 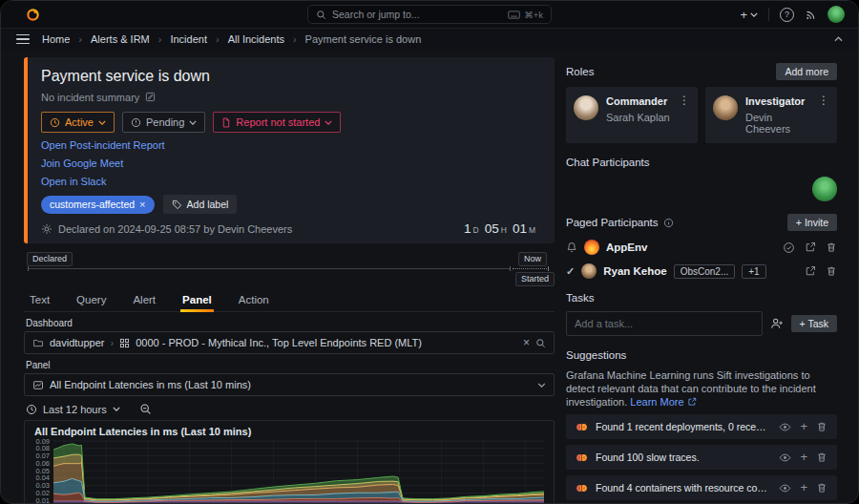 I want to click on tab-text: Text, so click(x=40, y=300).